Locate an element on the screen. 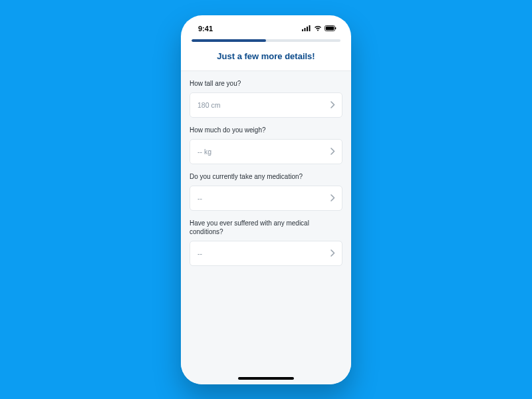 The image size is (532, 399). field-label-conditions: Have you ever suffered with any medical … is located at coordinates (266, 227).